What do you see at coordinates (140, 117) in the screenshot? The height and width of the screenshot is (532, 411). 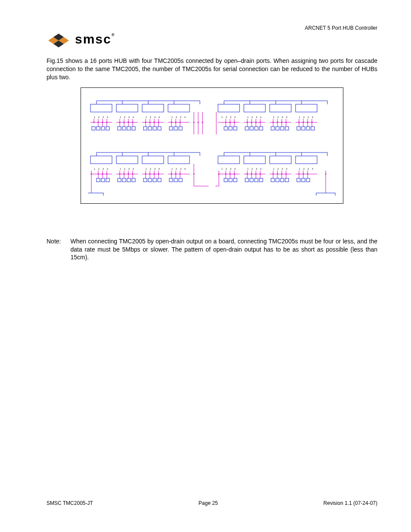 I see `port-label-row: 1234 1234 1234 1234` at bounding box center [140, 117].